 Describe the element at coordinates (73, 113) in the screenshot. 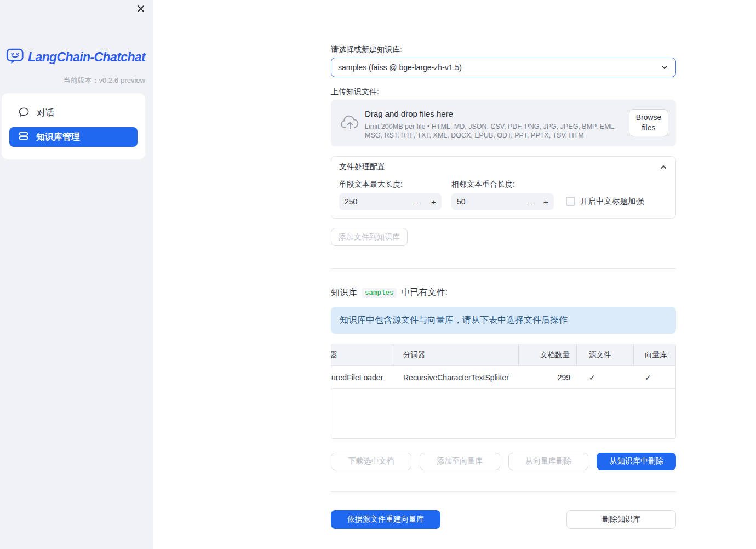

I see `sidebar-item-chat: 对话` at that location.